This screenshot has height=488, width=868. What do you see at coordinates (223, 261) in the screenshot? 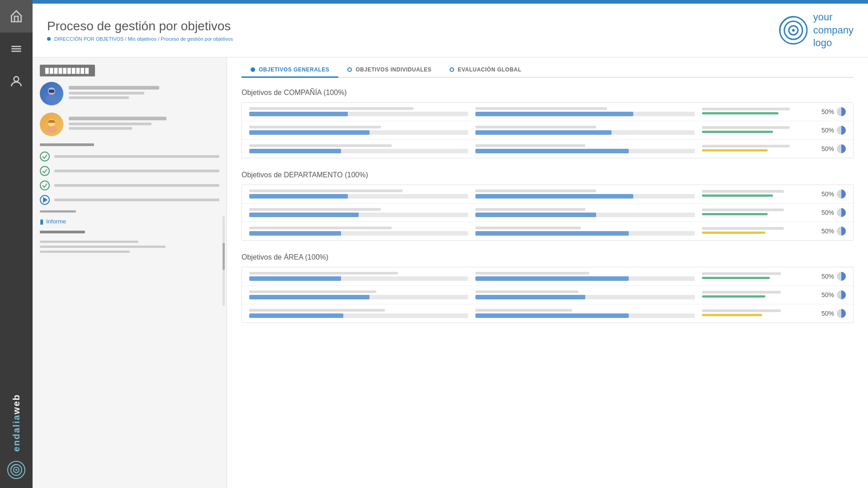
I see `scrollbar-track` at bounding box center [223, 261].